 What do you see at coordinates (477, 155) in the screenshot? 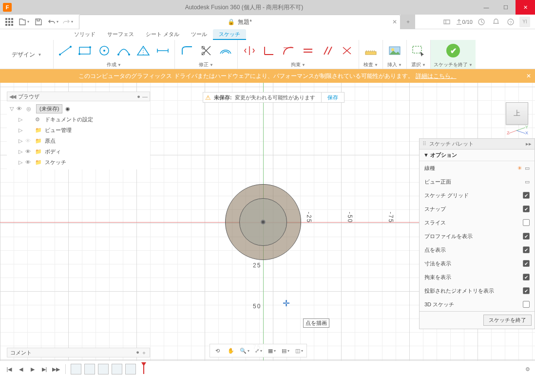
I see `palette-section-options: ▼ オプション` at bounding box center [477, 155].